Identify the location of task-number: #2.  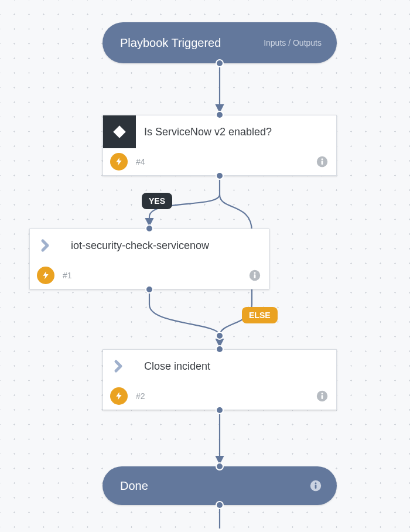
(141, 396).